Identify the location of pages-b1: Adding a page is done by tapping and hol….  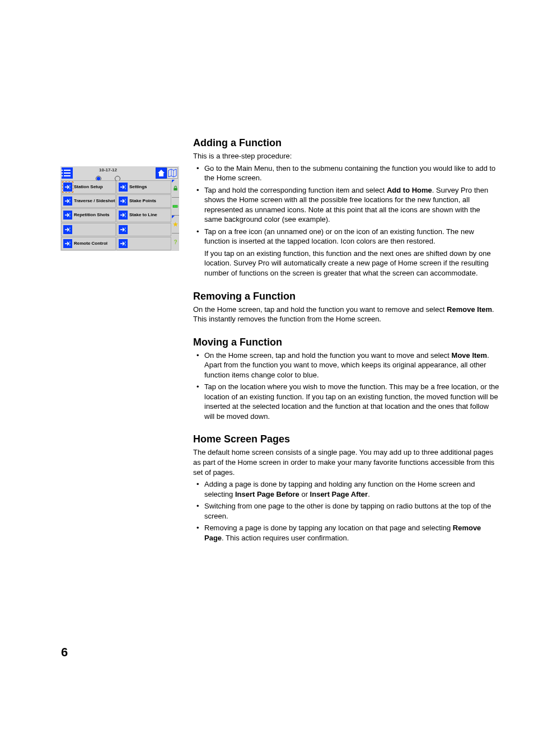
(346, 489).